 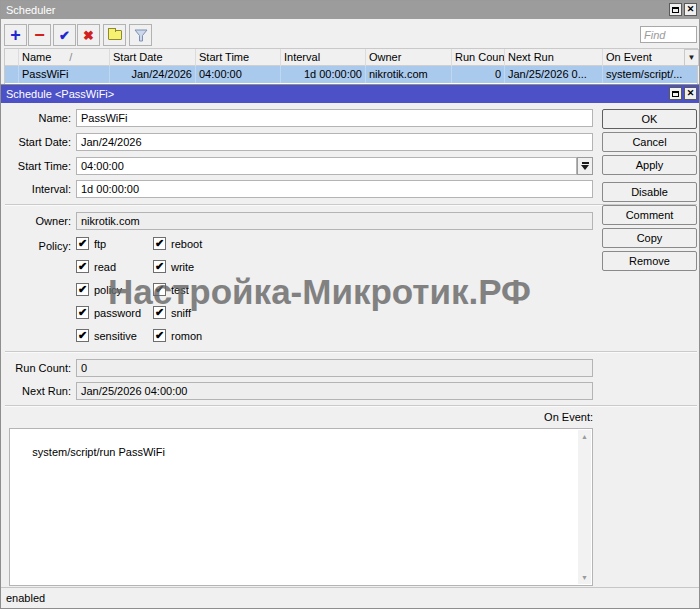 What do you see at coordinates (650, 261) in the screenshot?
I see `remove-button: Remove` at bounding box center [650, 261].